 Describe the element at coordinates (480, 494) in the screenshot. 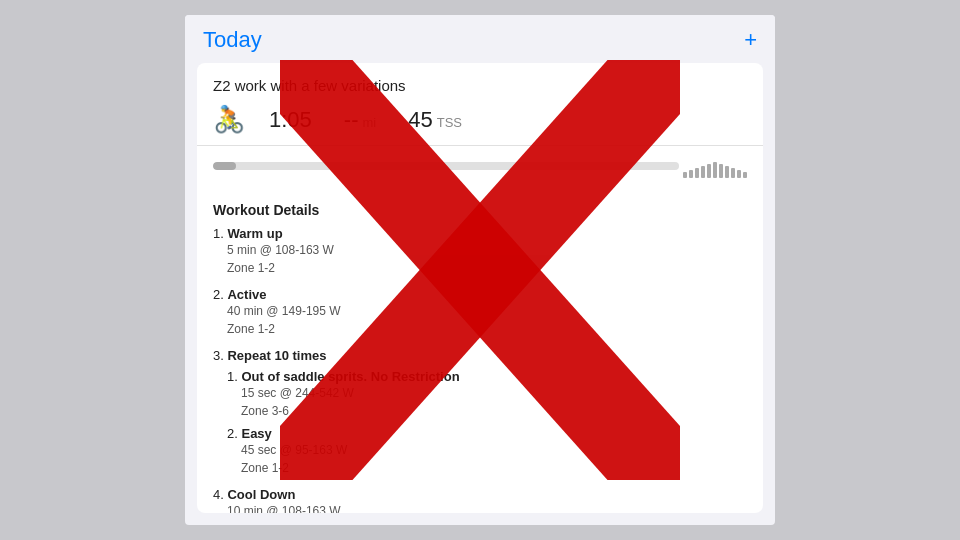

I see `item-label-4: 4. Cool Down` at that location.